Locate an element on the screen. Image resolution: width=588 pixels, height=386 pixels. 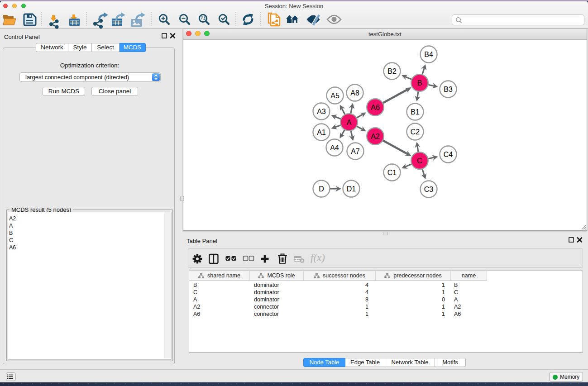
svg-text: A7 is located at coordinates (355, 151).